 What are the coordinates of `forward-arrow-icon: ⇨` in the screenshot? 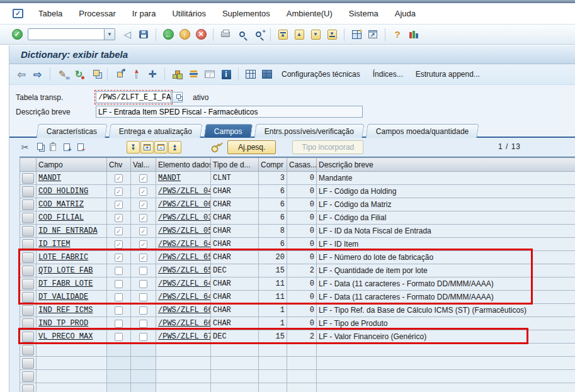 It's located at (38, 74).